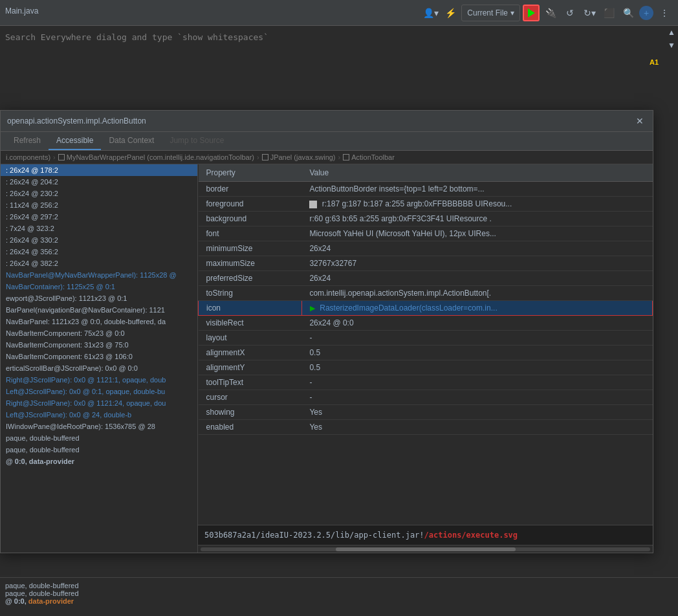 The height and width of the screenshot is (616, 678). I want to click on tree-item: : 26x24 @ 178:2, so click(99, 170).